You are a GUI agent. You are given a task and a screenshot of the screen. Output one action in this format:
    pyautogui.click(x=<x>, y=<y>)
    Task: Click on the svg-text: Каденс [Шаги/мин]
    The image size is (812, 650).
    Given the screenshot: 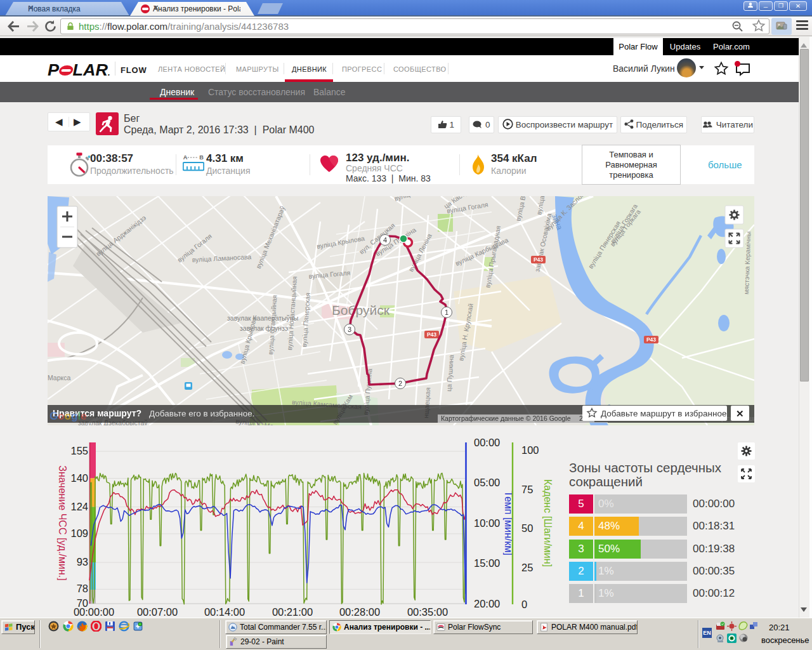 What is the action you would take?
    pyautogui.click(x=548, y=523)
    